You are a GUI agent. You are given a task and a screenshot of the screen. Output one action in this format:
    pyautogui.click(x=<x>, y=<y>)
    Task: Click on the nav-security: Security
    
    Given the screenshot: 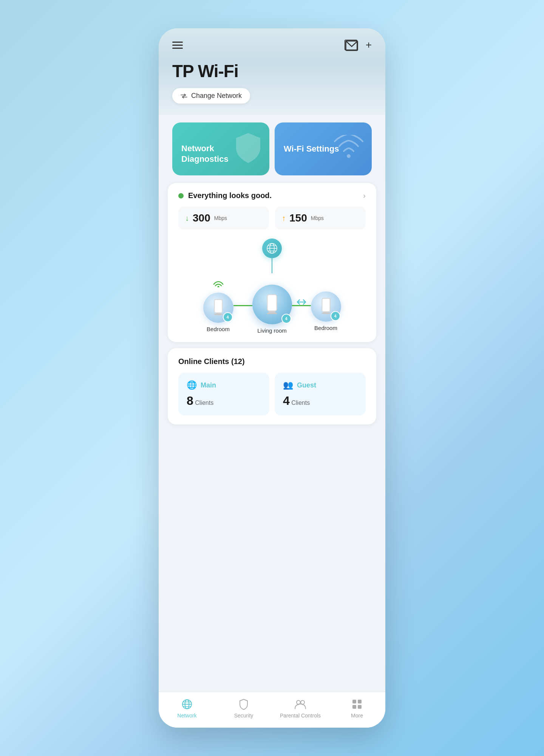 What is the action you would take?
    pyautogui.click(x=244, y=708)
    